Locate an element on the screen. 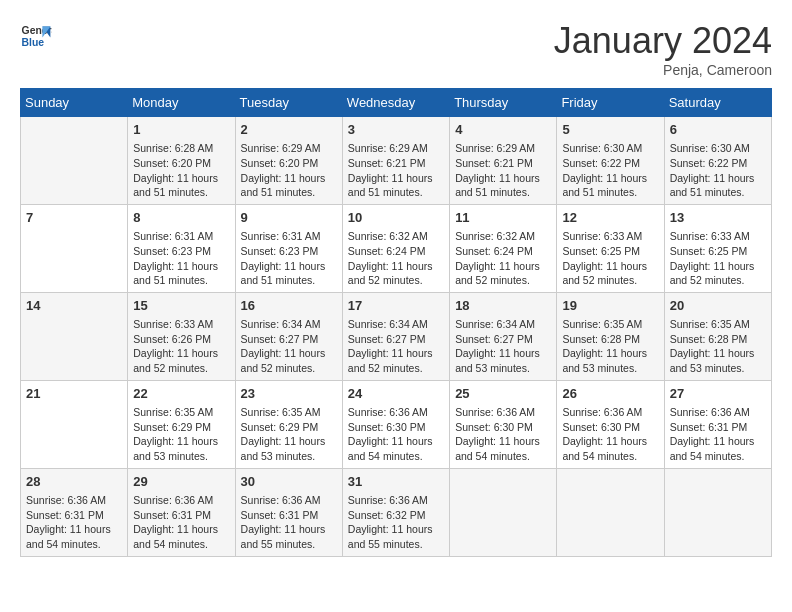 This screenshot has width=792, height=612. day-number: 8 is located at coordinates (181, 218).